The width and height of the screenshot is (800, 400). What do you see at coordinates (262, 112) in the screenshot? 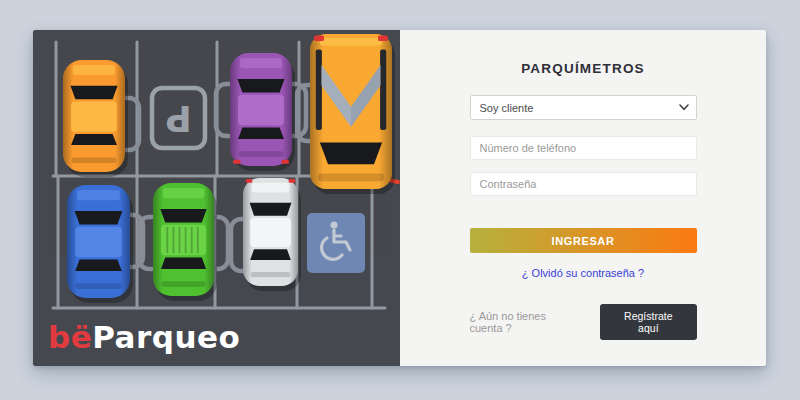
I see `car-purple` at bounding box center [262, 112].